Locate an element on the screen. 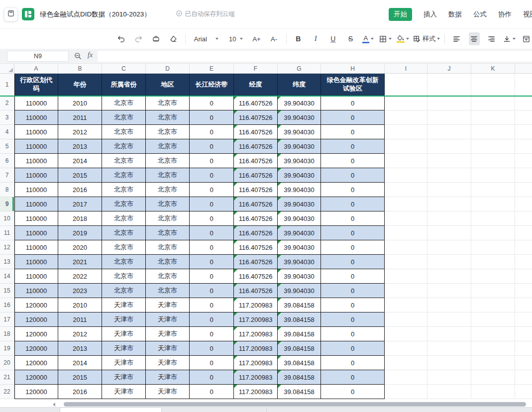 This screenshot has width=532, height=412. cell: 2011 is located at coordinates (80, 117).